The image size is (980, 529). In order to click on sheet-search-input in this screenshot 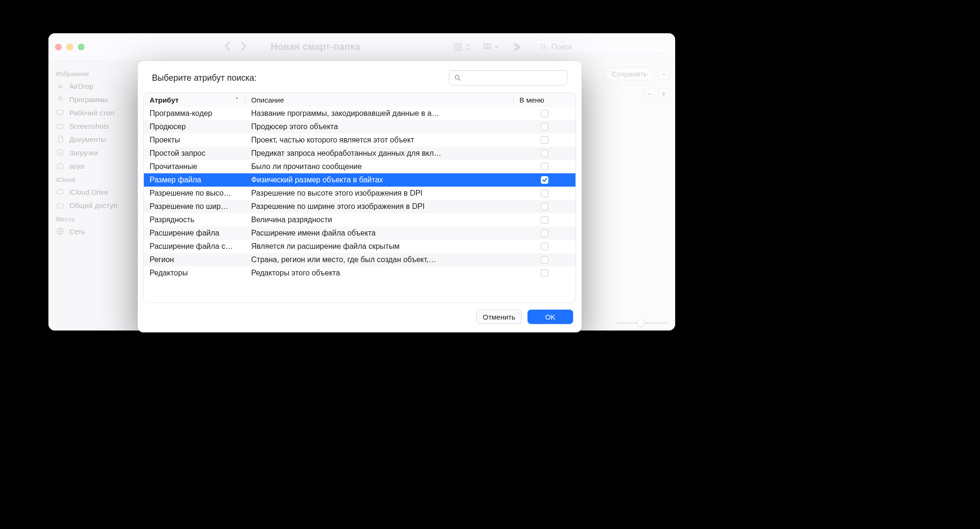, I will do `click(508, 78)`.